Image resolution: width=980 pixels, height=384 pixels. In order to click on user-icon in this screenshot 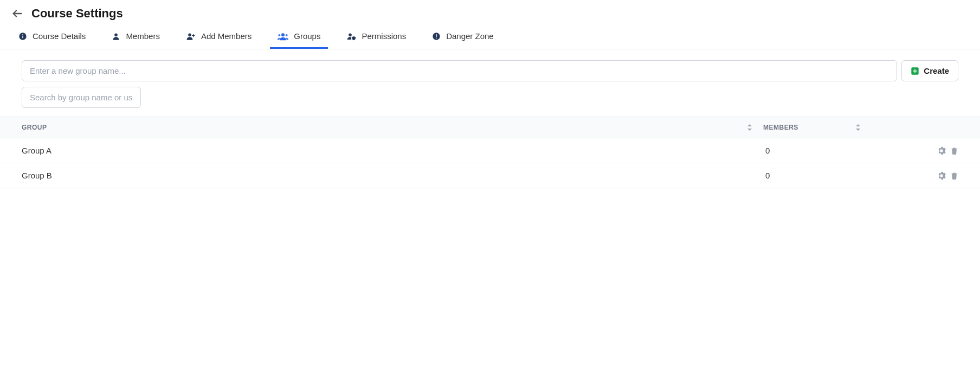, I will do `click(116, 36)`.